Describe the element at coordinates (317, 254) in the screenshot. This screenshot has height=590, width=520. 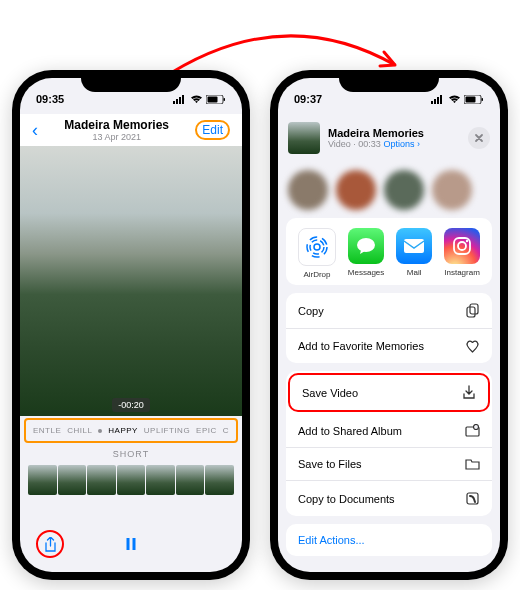
I see `airdrop-app: AirDrop` at that location.